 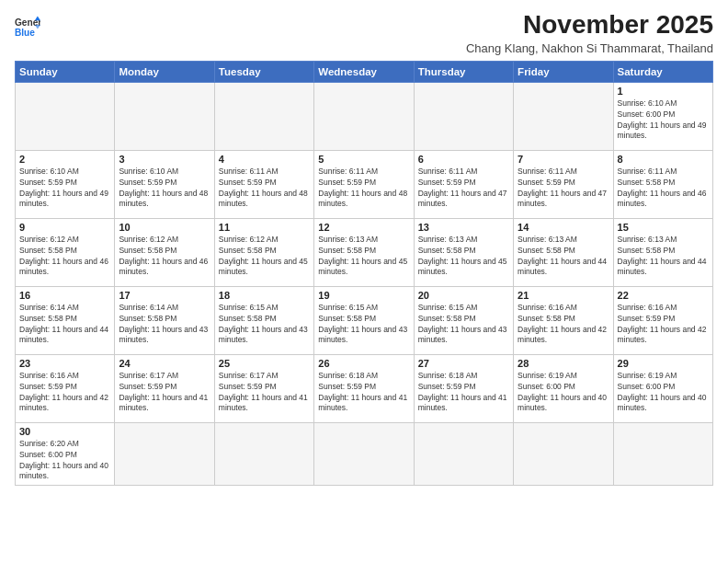 I want to click on day-number: 22, so click(x=664, y=295).